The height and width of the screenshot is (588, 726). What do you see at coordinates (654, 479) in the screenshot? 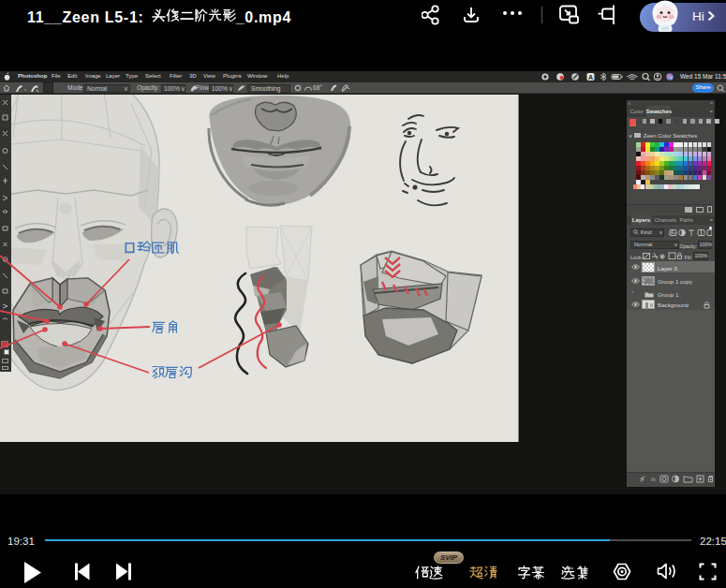
I see `svg-text: fx` at bounding box center [654, 479].